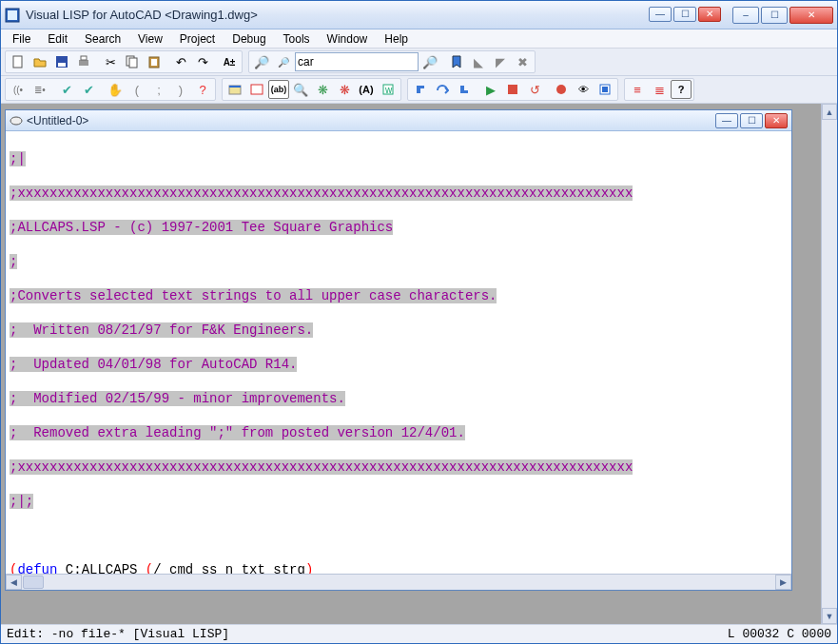 The height and width of the screenshot is (644, 838). I want to click on mdi-vscrollbar: ▲ ▼, so click(829, 363).